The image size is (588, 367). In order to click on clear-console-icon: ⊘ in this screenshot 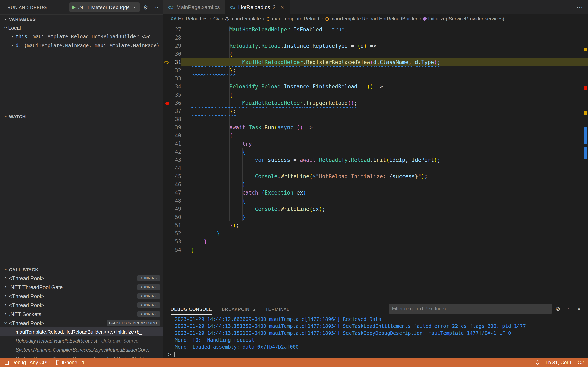, I will do `click(558, 309)`.